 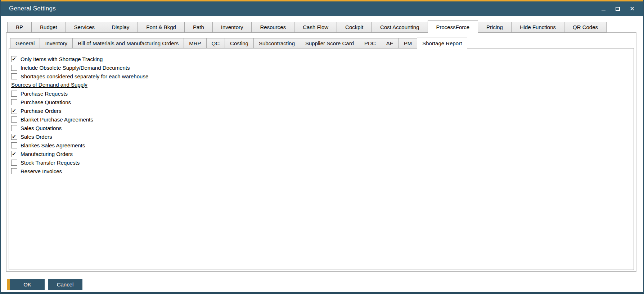 I want to click on checkbox-sales-orders: ✔, so click(x=14, y=137).